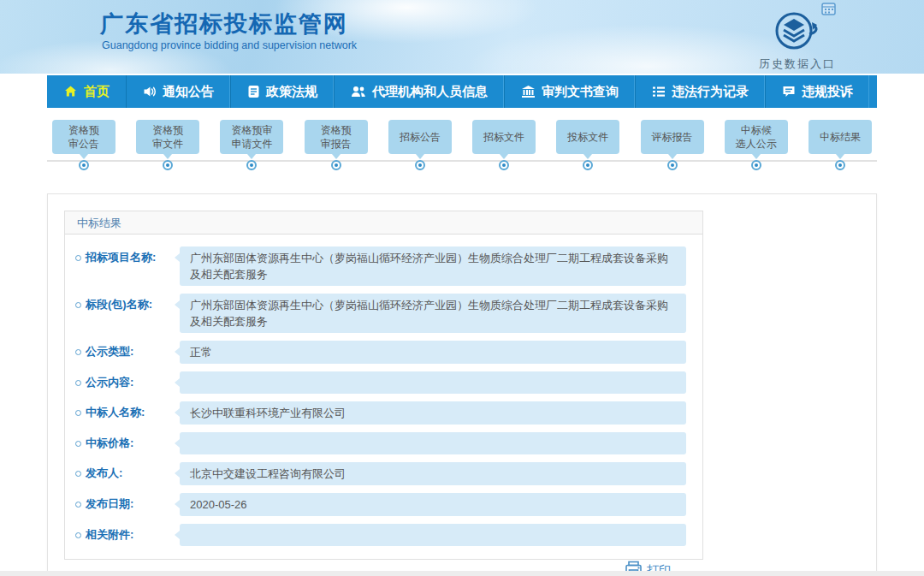 This screenshot has height=576, width=924. I want to click on field-row-winner-name: 中标人名称: 长沙中联重科环境产业有限公司, so click(381, 413).